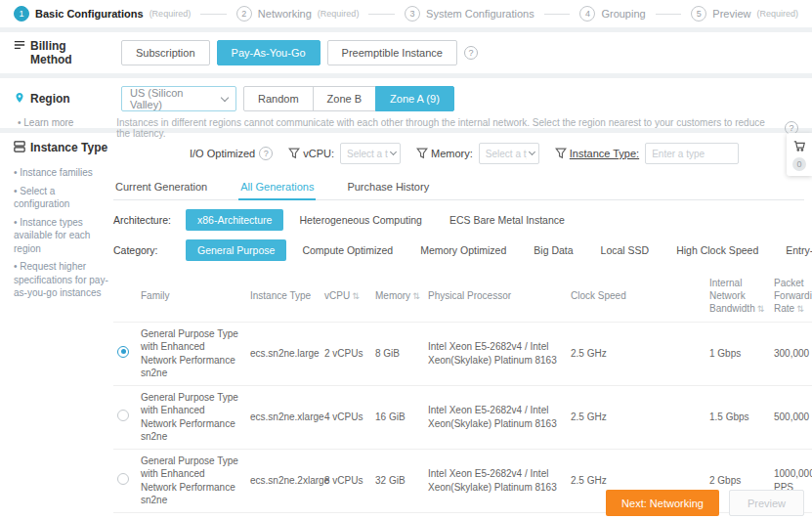 The width and height of the screenshot is (812, 520). Describe the element at coordinates (283, 516) in the screenshot. I see `cell-instance-type: ecs.sn2ne.3xlarge` at that location.